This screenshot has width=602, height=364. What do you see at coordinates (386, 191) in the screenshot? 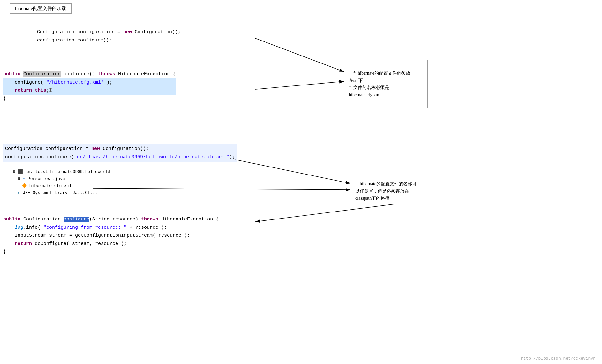
I see `annotation2-text: hibernate的配置文件的名称可 以任意写，但是必须存放在 classpat…` at bounding box center [386, 191].